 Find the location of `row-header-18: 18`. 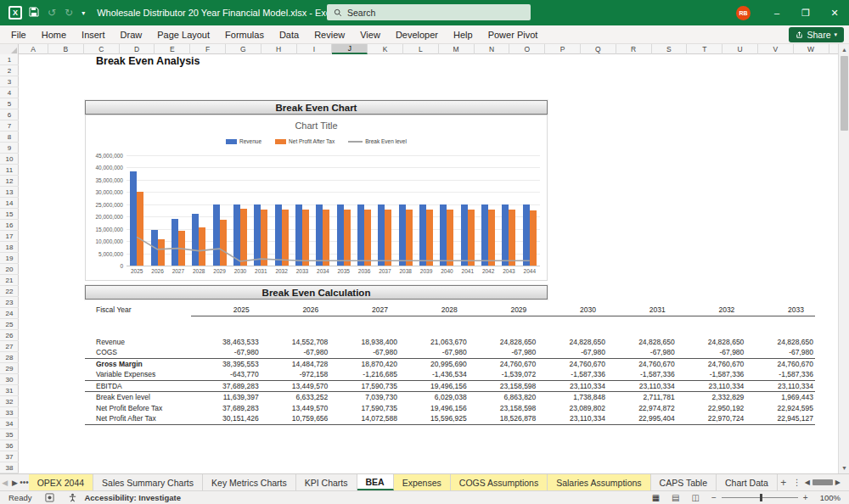

row-header-18: 18 is located at coordinates (9, 248).